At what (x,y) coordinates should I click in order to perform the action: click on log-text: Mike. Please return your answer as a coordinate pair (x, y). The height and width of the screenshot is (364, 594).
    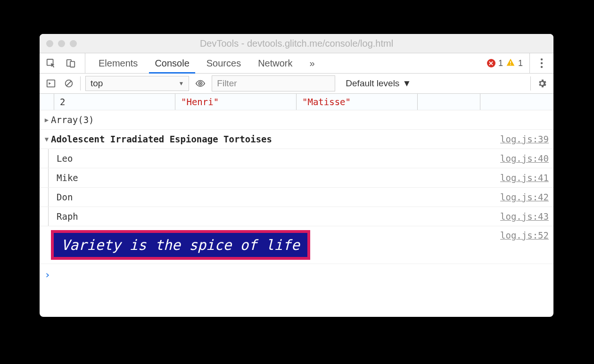
    Looking at the image, I should click on (278, 178).